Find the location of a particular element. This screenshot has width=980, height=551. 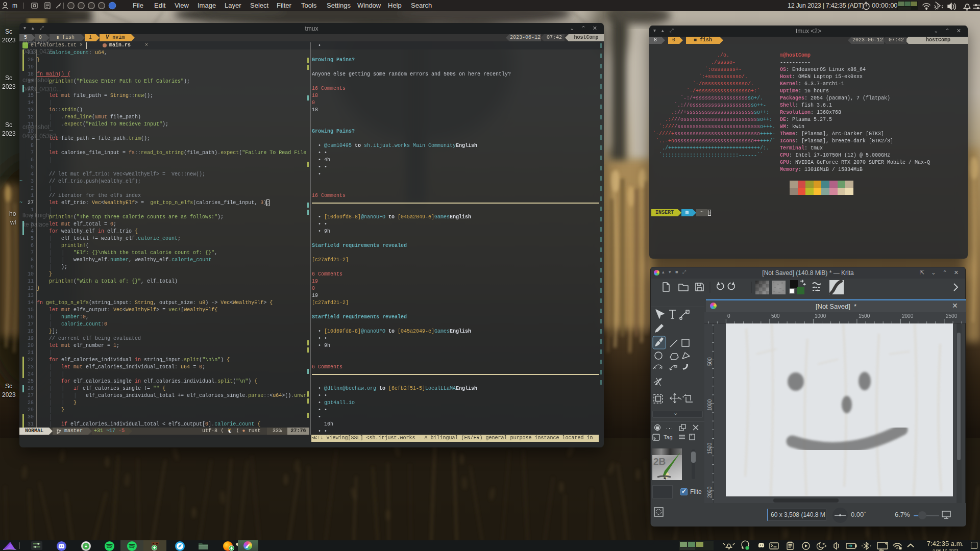

svg-text: 1000 is located at coordinates (821, 316).